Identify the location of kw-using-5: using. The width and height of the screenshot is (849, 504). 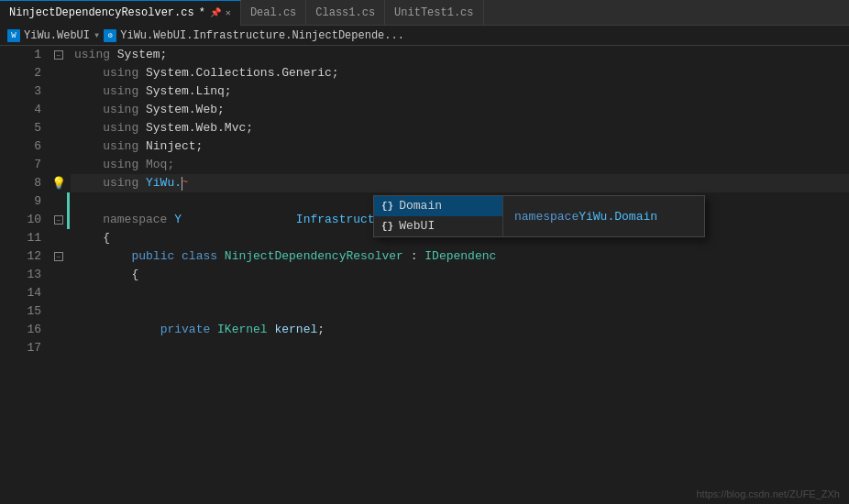
(110, 128).